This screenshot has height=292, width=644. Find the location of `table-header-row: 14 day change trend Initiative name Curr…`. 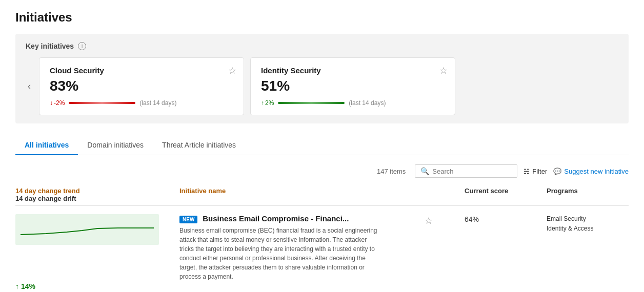

table-header-row: 14 day change trend Initiative name Curr… is located at coordinates (322, 195).